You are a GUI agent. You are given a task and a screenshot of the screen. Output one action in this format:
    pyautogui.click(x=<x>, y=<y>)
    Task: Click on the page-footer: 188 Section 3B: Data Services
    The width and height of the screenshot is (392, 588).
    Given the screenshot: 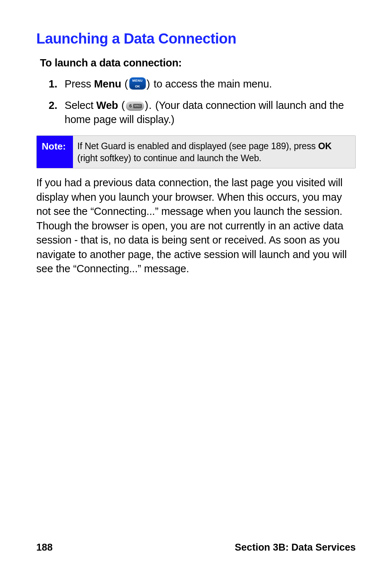 What is the action you would take?
    pyautogui.click(x=196, y=547)
    